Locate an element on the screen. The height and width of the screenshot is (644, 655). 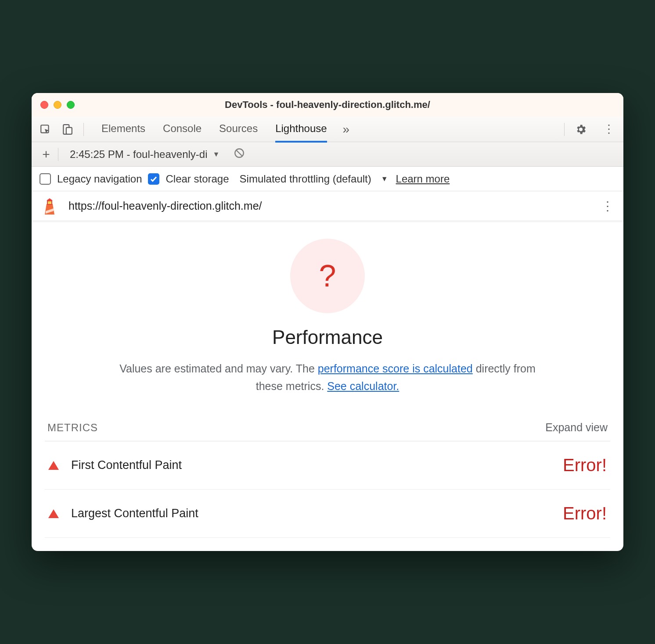
performance-heading: Performance is located at coordinates (328, 337).